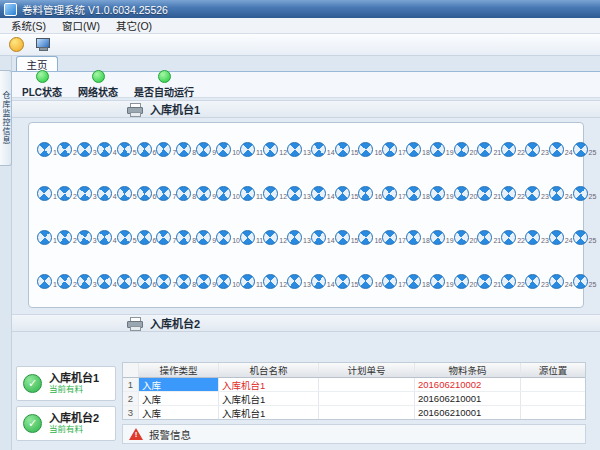 The width and height of the screenshot is (600, 450). What do you see at coordinates (468, 370) in the screenshot?
I see `column-header: 物料条码` at bounding box center [468, 370].